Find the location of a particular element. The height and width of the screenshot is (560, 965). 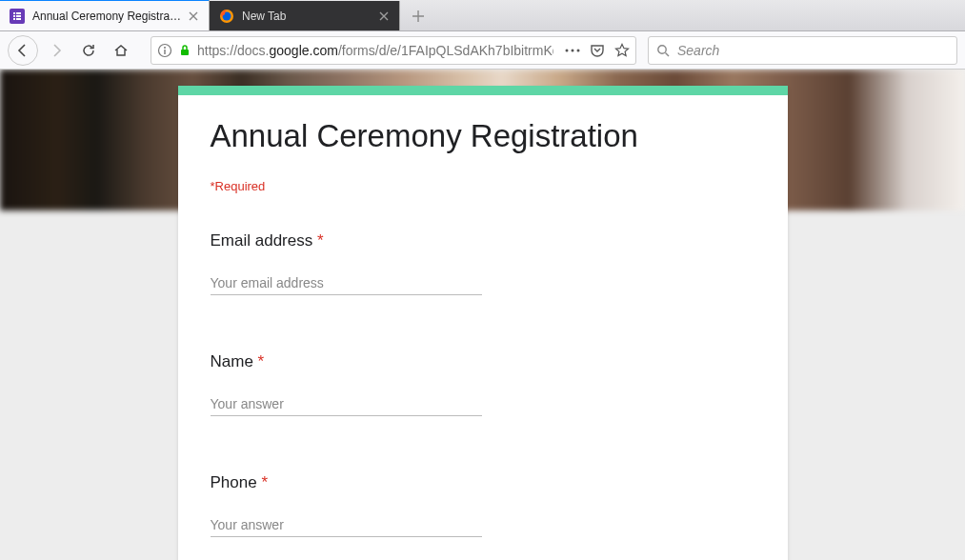

url-text: https://docs.google.com/forms/d/e/1FAIpQ… is located at coordinates (375, 50).